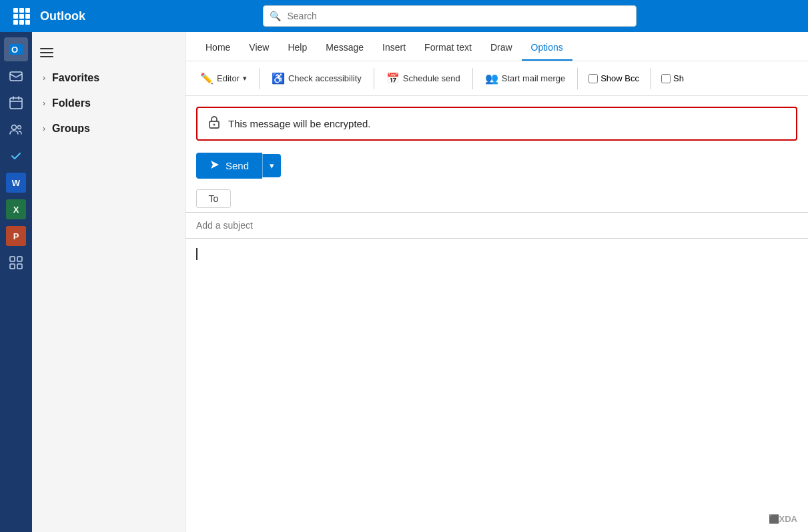 The image size is (808, 532). What do you see at coordinates (16, 183) in the screenshot?
I see `sidebar-item-word: W` at bounding box center [16, 183].